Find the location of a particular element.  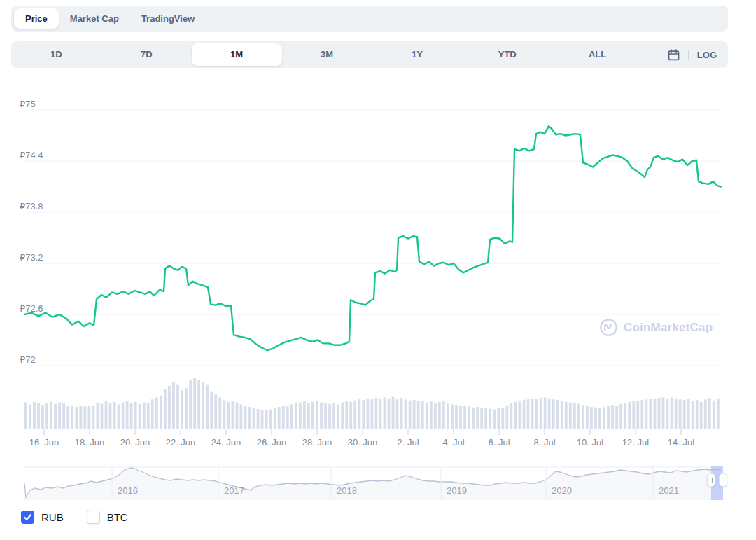

y-axis-tick-label: ₽72.6 is located at coordinates (31, 308).